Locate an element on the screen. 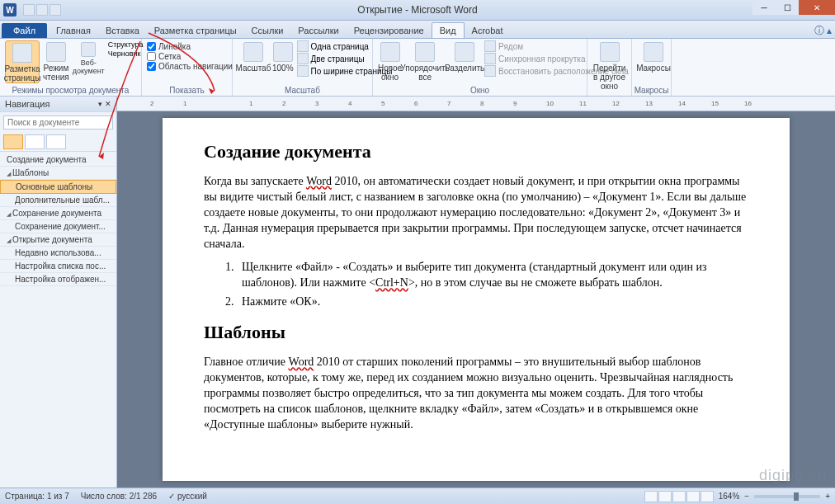 This screenshot has width=835, height=504. horizontal-ruler: 21 12 34 56 78 910 1112 1314 1516 is located at coordinates (476, 104).